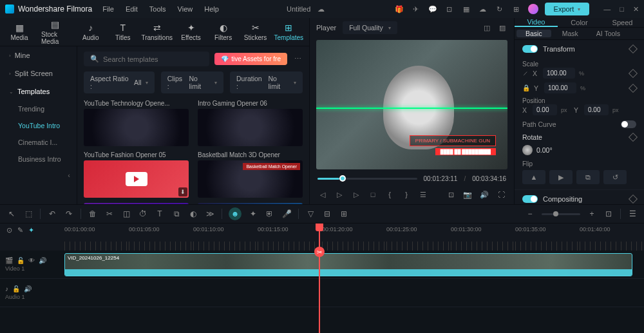 The height and width of the screenshot is (333, 644). I want to click on template-card: GREAT_DAY, so click(137, 204).